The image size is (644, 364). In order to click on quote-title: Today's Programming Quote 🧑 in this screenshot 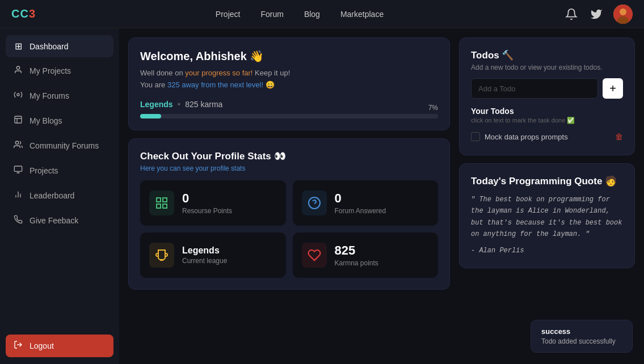, I will do `click(547, 181)`.